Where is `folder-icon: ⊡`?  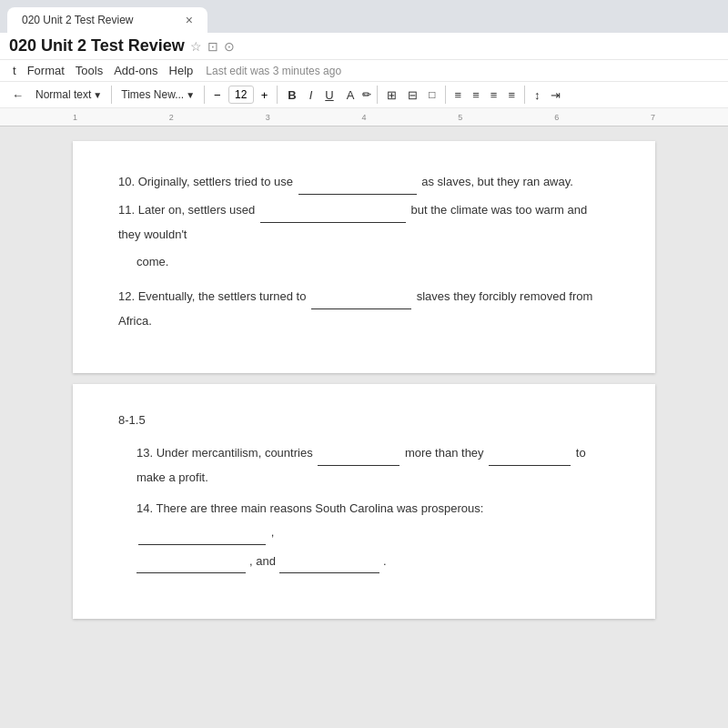
folder-icon: ⊡ is located at coordinates (213, 46).